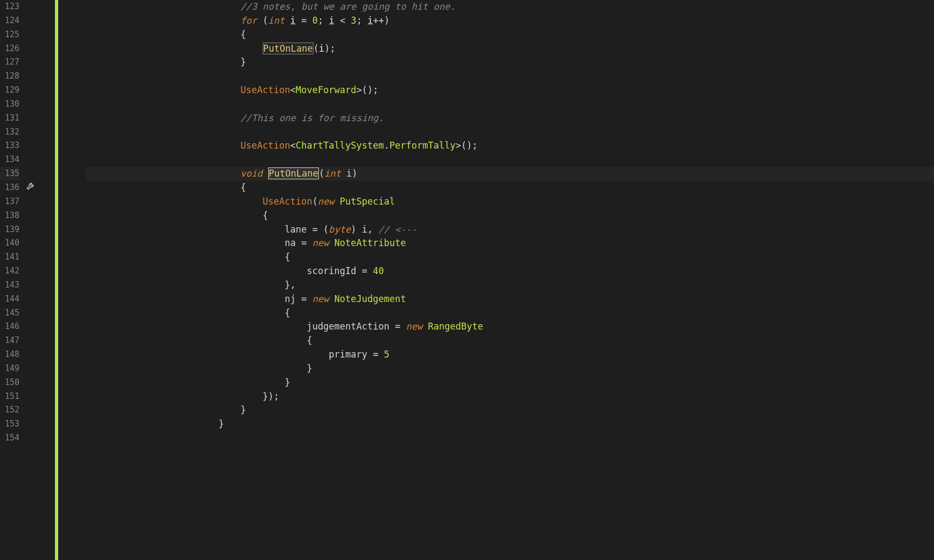 The height and width of the screenshot is (560, 934). Describe the element at coordinates (10, 21) in the screenshot. I see `line-number: 124` at that location.